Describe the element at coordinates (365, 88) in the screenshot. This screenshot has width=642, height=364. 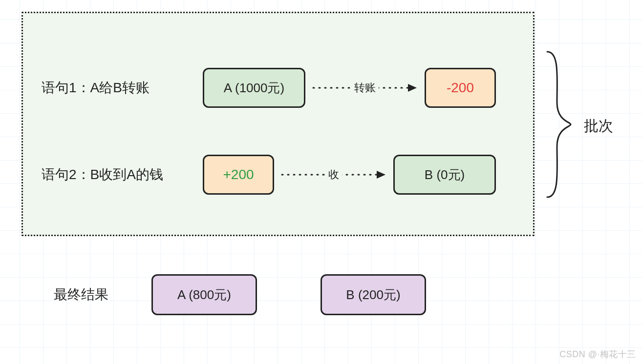
I see `arrow-transfer: 转账` at that location.